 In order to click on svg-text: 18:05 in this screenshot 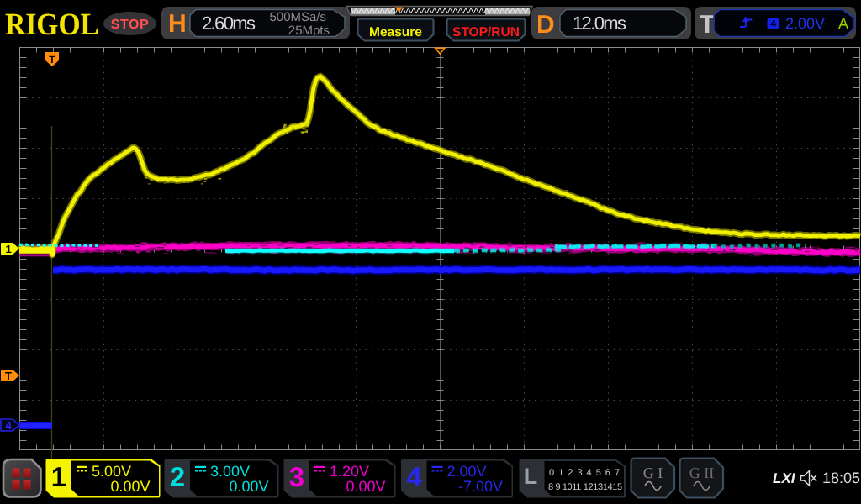, I will do `click(841, 478)`.